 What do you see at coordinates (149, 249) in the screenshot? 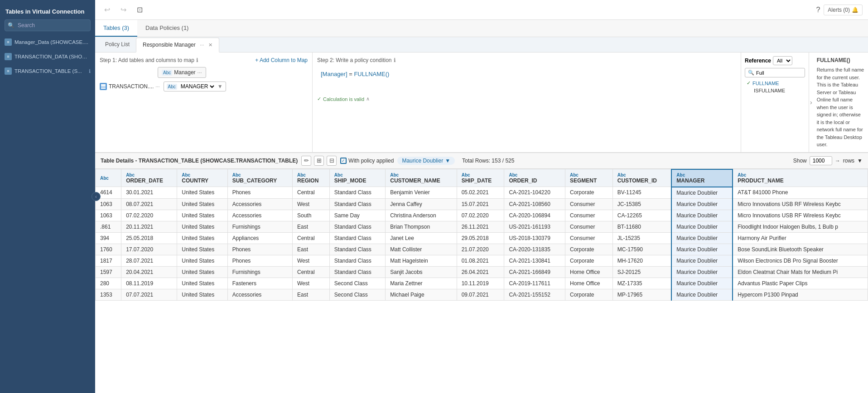
I see `table-cell: 17.07.2020` at bounding box center [149, 249].